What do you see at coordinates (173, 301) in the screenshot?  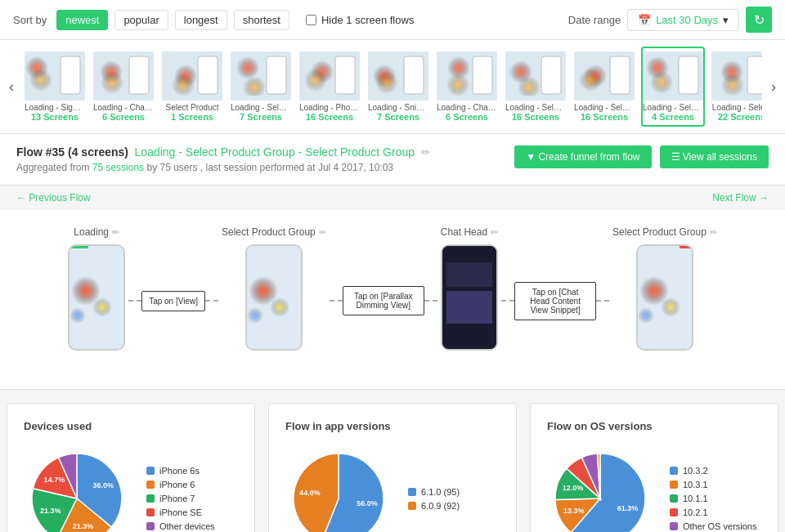 I see `action-box-0: Tap on [View]` at bounding box center [173, 301].